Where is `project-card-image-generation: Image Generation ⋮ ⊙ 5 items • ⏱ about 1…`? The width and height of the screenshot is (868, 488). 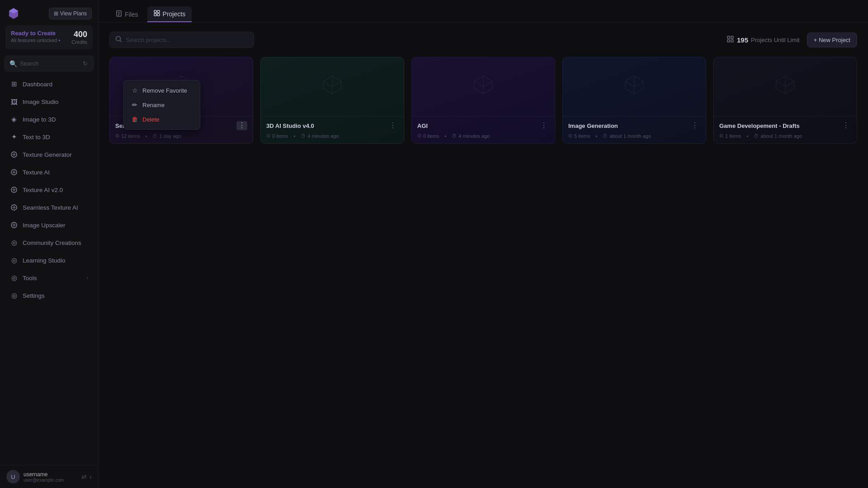
project-card-image-generation: Image Generation ⋮ ⊙ 5 items • ⏱ about 1… is located at coordinates (634, 100).